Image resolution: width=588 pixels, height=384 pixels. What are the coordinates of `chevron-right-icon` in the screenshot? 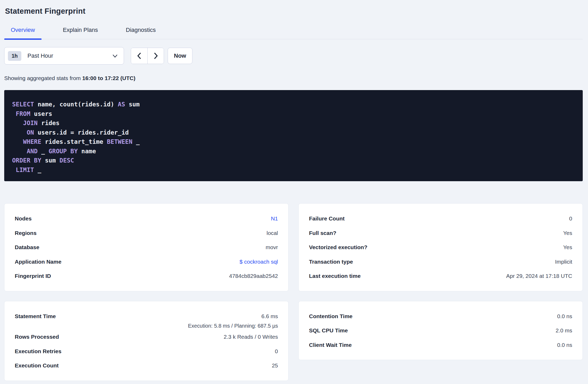 It's located at (156, 56).